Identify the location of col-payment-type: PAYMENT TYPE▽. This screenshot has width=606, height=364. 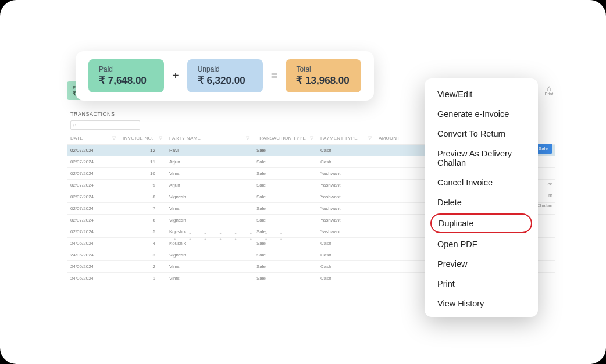
(346, 138).